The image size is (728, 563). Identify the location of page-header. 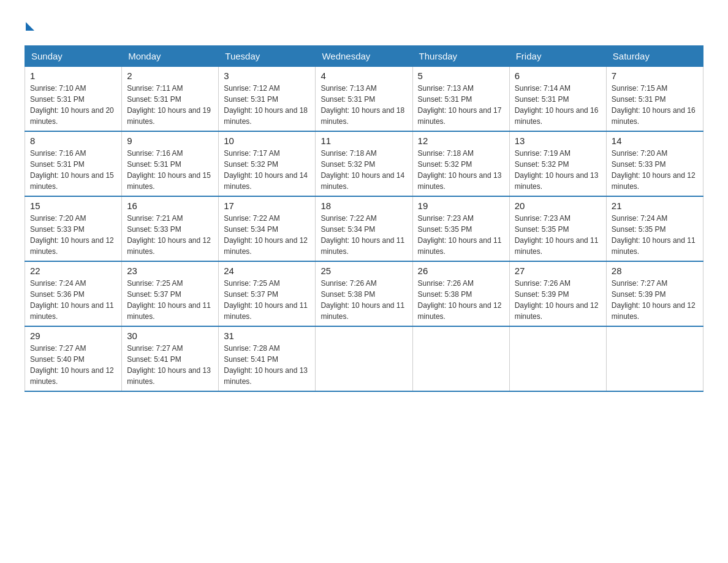
(364, 25).